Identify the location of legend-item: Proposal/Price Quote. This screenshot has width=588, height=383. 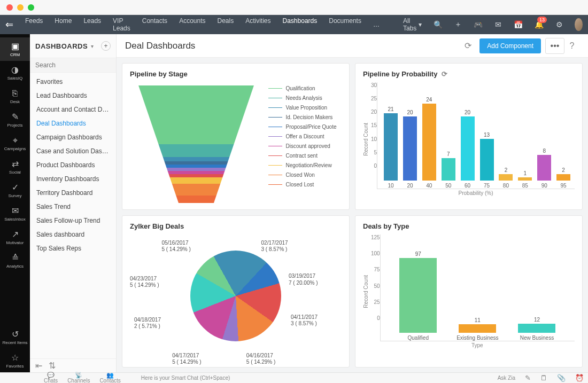
(303, 127).